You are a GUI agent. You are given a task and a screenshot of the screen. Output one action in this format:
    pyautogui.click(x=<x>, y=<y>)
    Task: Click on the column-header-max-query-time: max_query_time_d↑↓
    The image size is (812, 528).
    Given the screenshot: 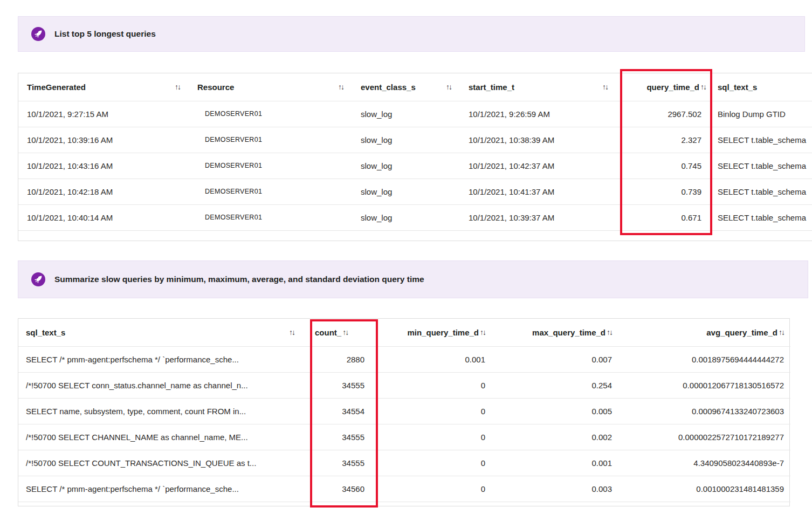 What is the action you would take?
    pyautogui.click(x=552, y=332)
    